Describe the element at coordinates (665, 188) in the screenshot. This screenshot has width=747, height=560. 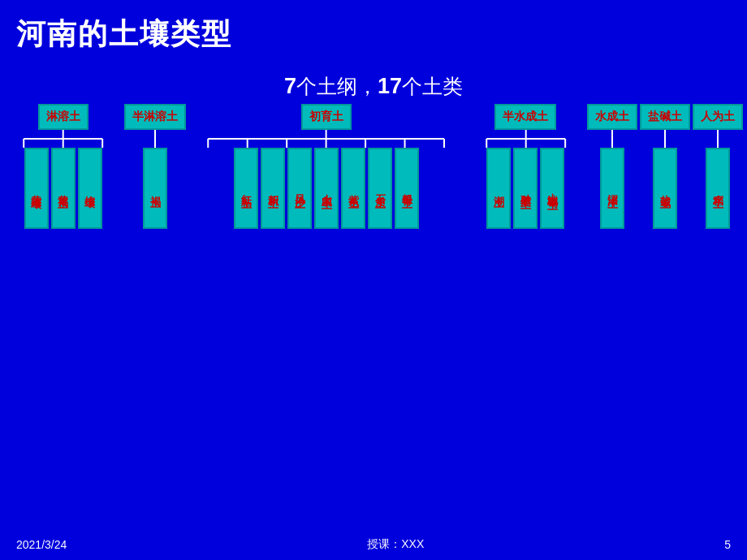
I see `lei-row-gang6: 盐碱土` at that location.